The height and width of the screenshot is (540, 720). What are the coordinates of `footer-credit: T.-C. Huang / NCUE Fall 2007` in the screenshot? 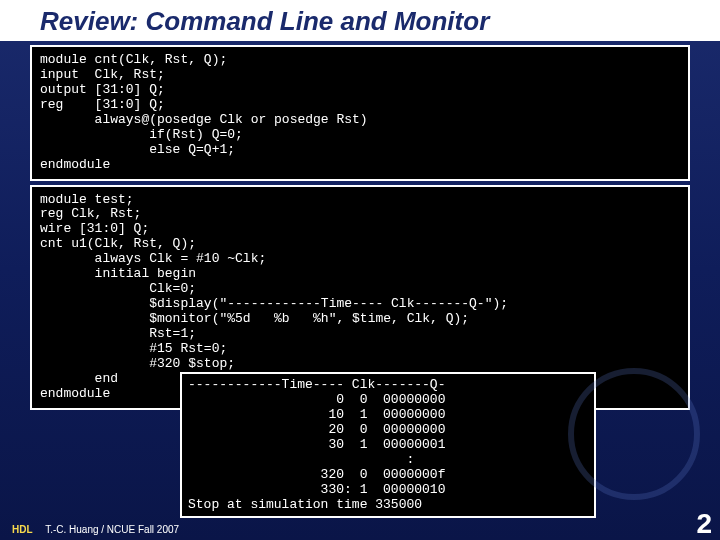 It's located at (112, 530).